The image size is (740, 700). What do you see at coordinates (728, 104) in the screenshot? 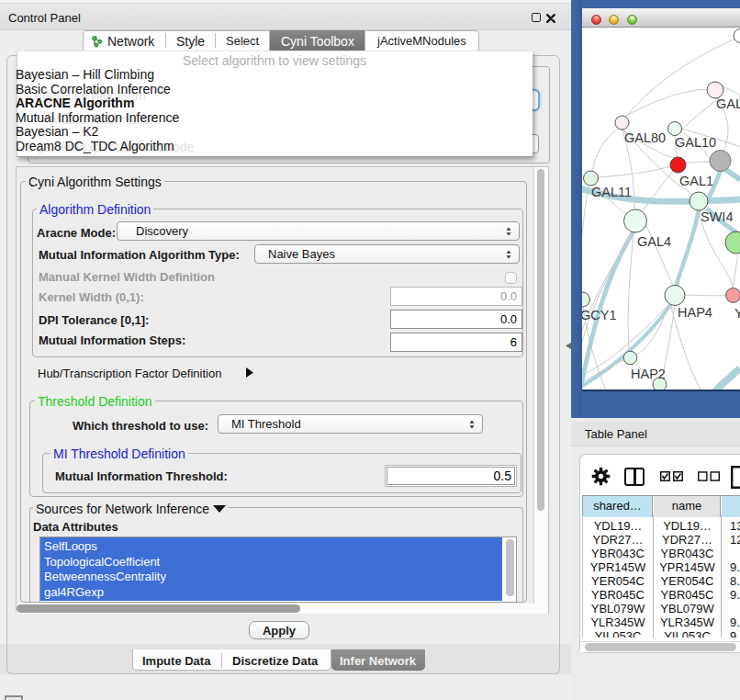
I see `svg-text: GAL` at bounding box center [728, 104].